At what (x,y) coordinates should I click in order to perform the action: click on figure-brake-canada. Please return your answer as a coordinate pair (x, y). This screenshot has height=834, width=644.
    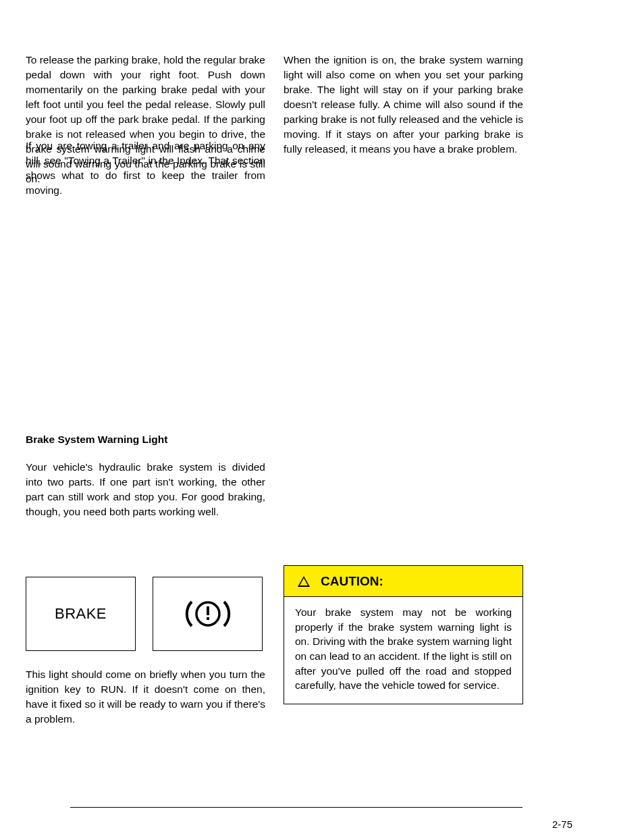
    Looking at the image, I should click on (208, 614).